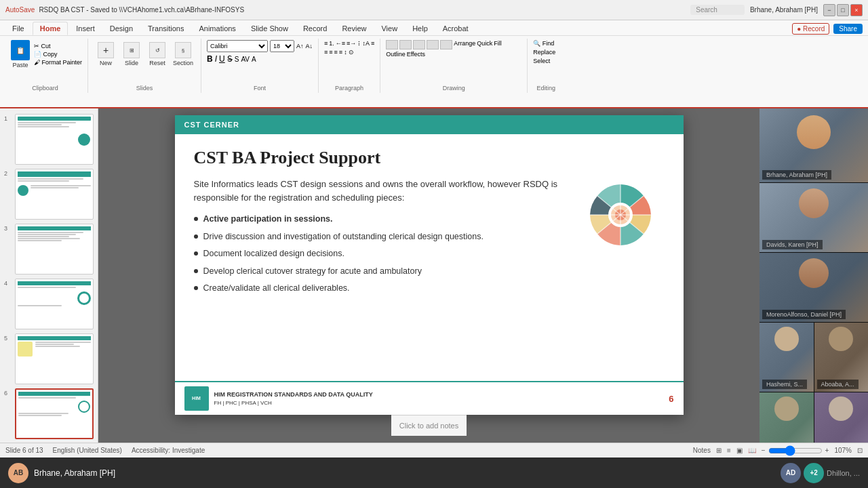  Describe the element at coordinates (814, 275) in the screenshot. I see `video-panel: Brhane, Abraham [PH] Davids, Karen [PH] …` at that location.